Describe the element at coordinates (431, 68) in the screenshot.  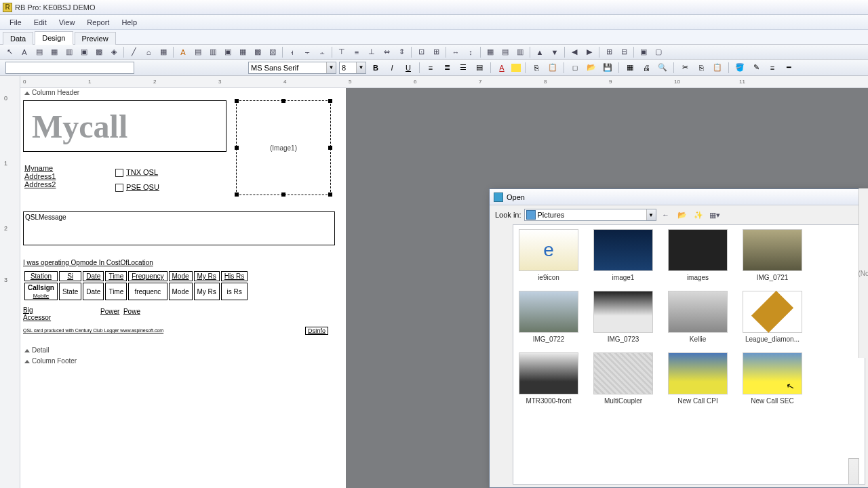
I see `textalign-left-button: ≡` at that location.